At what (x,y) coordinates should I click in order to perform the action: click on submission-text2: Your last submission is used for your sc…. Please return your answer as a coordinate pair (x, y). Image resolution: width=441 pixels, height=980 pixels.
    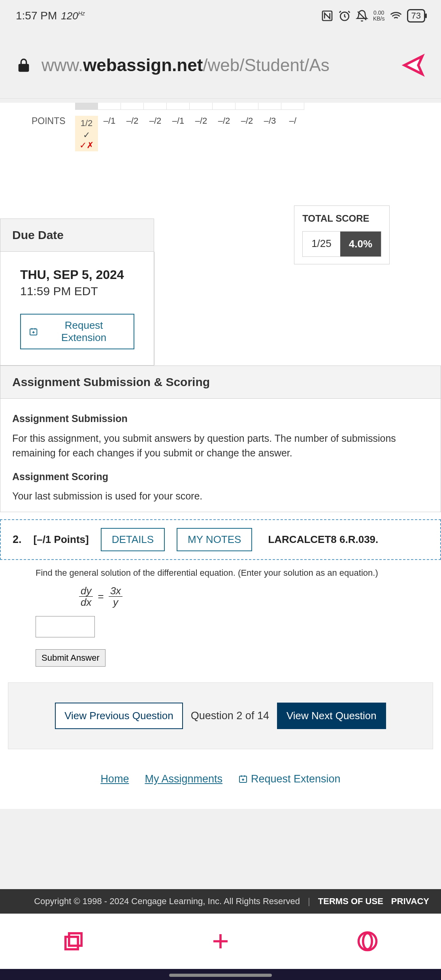
    Looking at the image, I should click on (220, 496).